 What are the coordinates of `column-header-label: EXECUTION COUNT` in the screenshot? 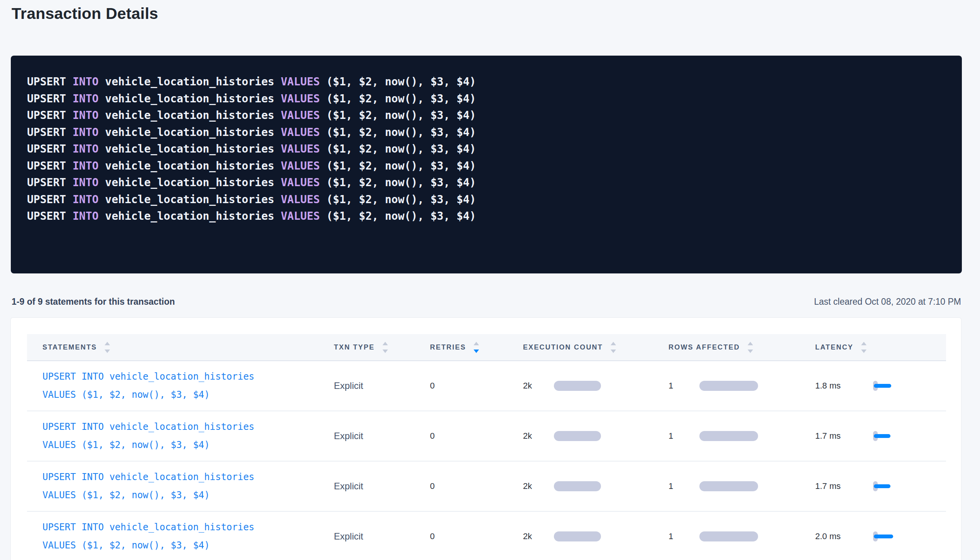 It's located at (563, 348).